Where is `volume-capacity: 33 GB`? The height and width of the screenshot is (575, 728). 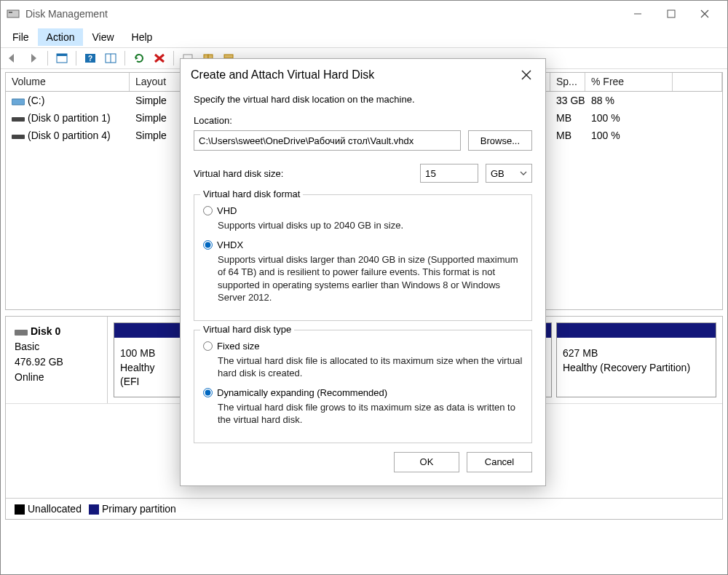 volume-capacity: 33 GB is located at coordinates (568, 100).